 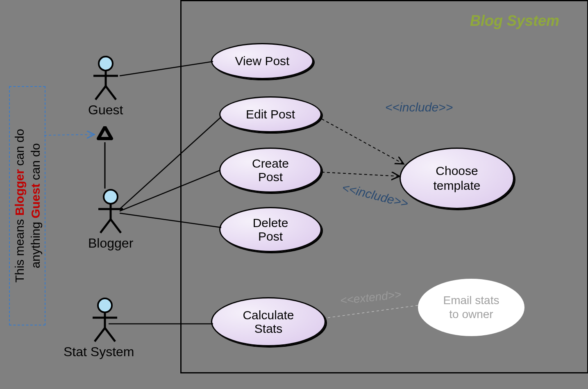 What do you see at coordinates (106, 86) in the screenshot?
I see `actor-guest: Guest` at bounding box center [106, 86].